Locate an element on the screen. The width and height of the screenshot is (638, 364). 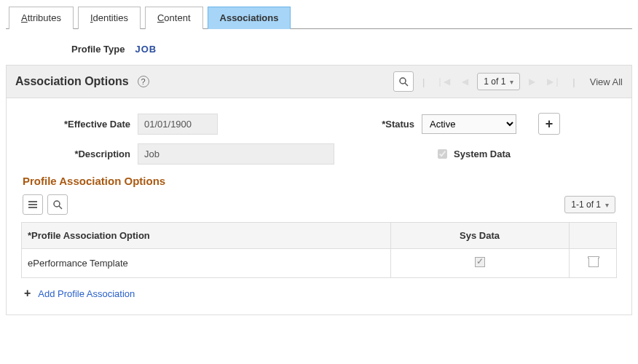
cell-option: ePerformance Template is located at coordinates (207, 264).